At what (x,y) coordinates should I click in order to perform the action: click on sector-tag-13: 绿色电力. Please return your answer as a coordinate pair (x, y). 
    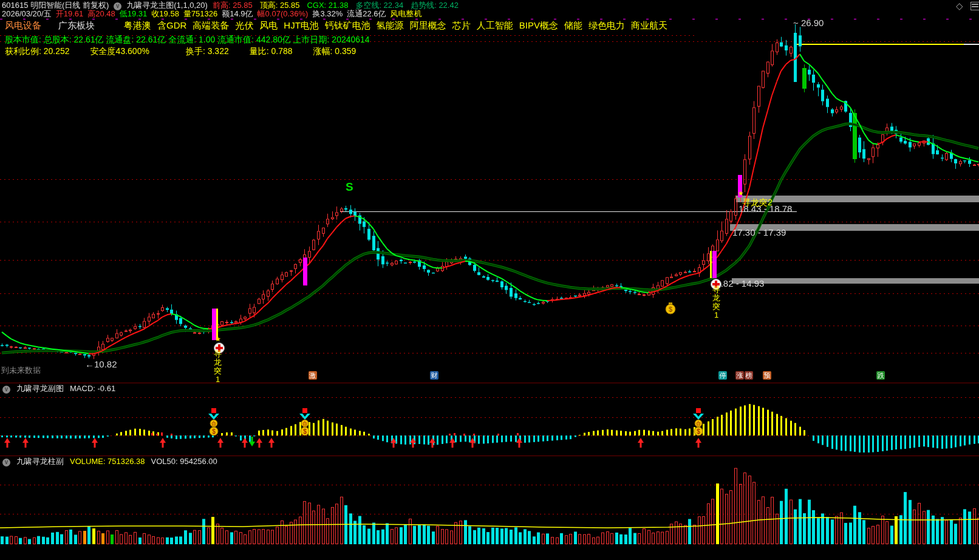
    Looking at the image, I should click on (607, 26).